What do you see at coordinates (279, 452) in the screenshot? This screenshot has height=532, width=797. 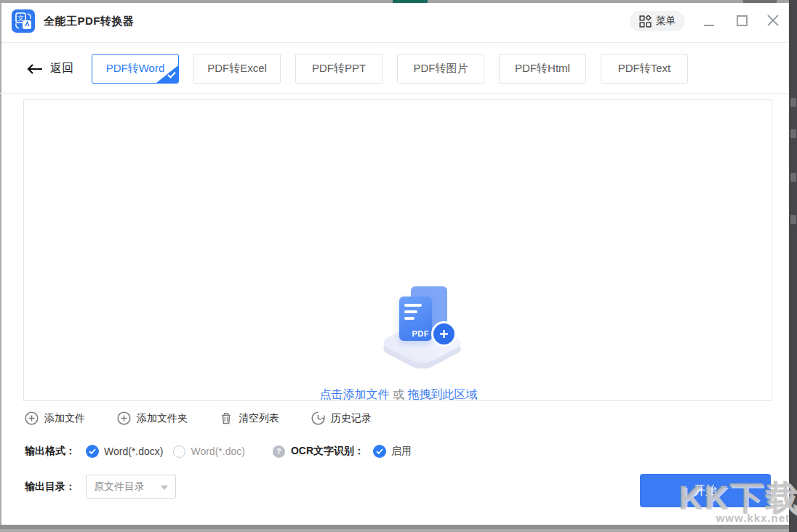 I see `ocr-help: ?` at bounding box center [279, 452].